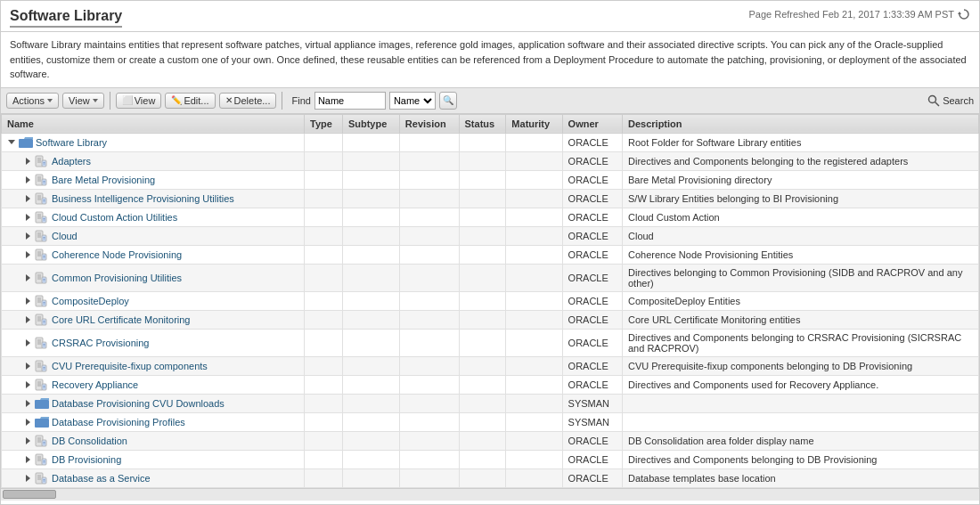  What do you see at coordinates (100, 343) in the screenshot?
I see `row-name-text: CRSRAC Provisioning` at bounding box center [100, 343].